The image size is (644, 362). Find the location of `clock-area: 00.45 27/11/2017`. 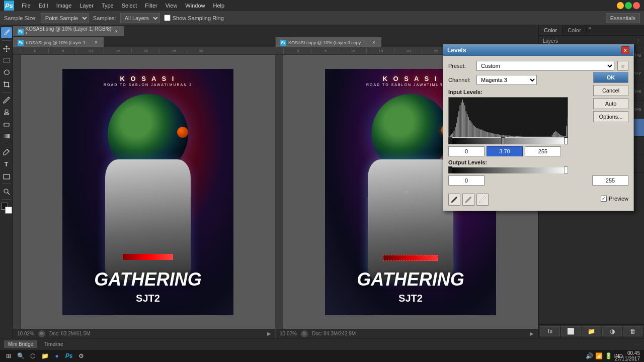

clock-area: 00.45 27/11/2017 is located at coordinates (627, 356).